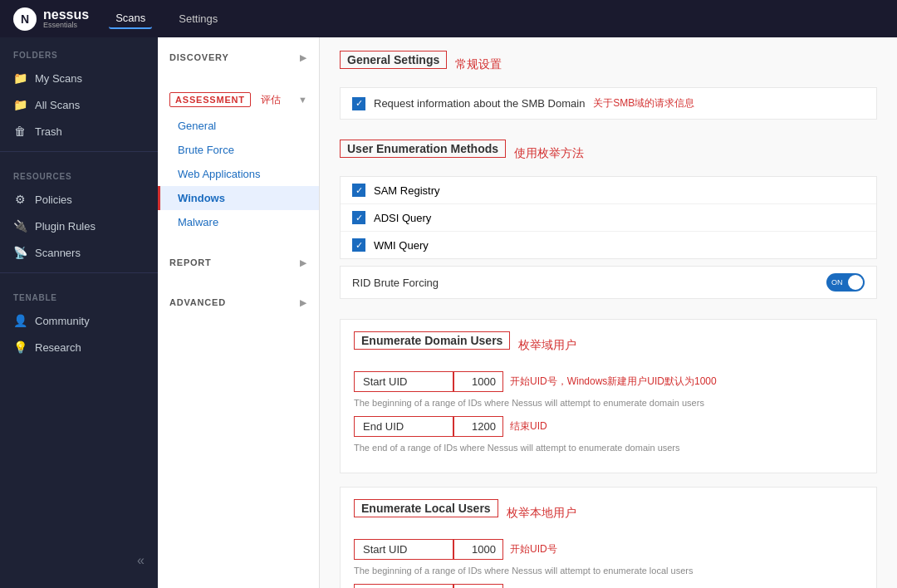 The height and width of the screenshot is (588, 897). I want to click on smb-domain-row: ✓ Request information about the SMB Doma…, so click(608, 103).